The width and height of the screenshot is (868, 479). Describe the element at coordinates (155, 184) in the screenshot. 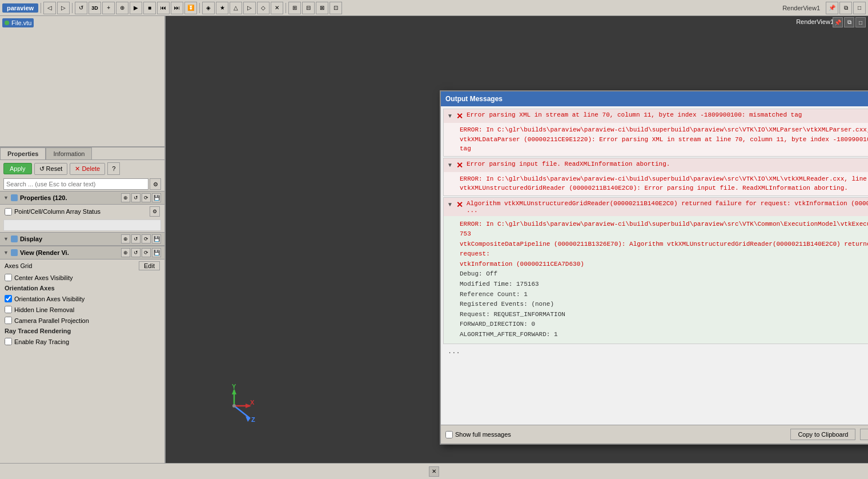

I see `search-settings-btn: ⚙` at that location.